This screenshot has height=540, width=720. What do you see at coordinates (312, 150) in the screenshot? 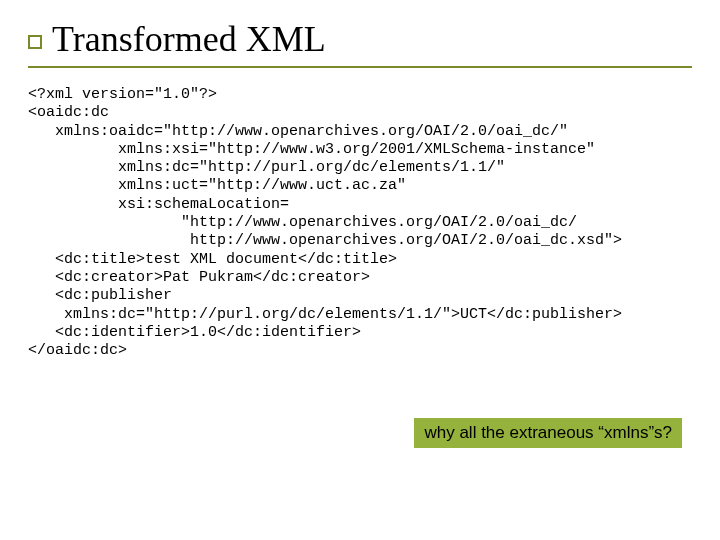
I see `code-line: xmlns:xsi="http://www.w3.org/2001/XMLSch…` at bounding box center [312, 150].